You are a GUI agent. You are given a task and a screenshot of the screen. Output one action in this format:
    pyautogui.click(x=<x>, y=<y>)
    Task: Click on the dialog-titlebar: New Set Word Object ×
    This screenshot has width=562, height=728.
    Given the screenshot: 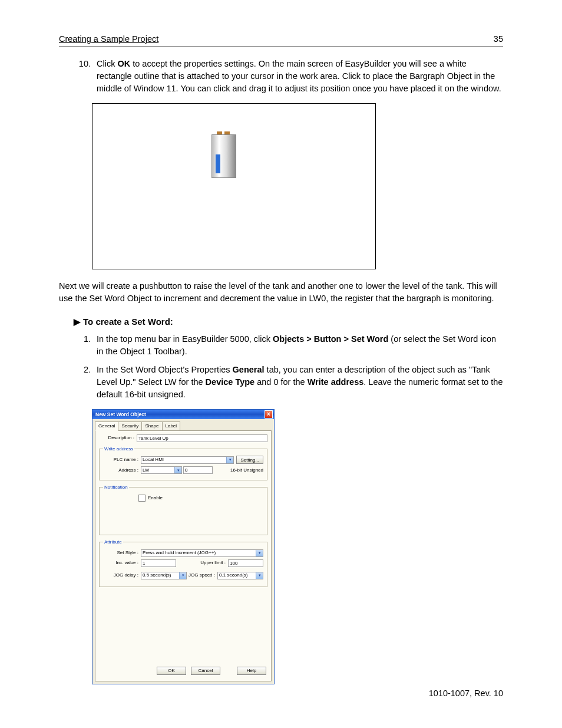 What is the action you would take?
    pyautogui.click(x=183, y=414)
    